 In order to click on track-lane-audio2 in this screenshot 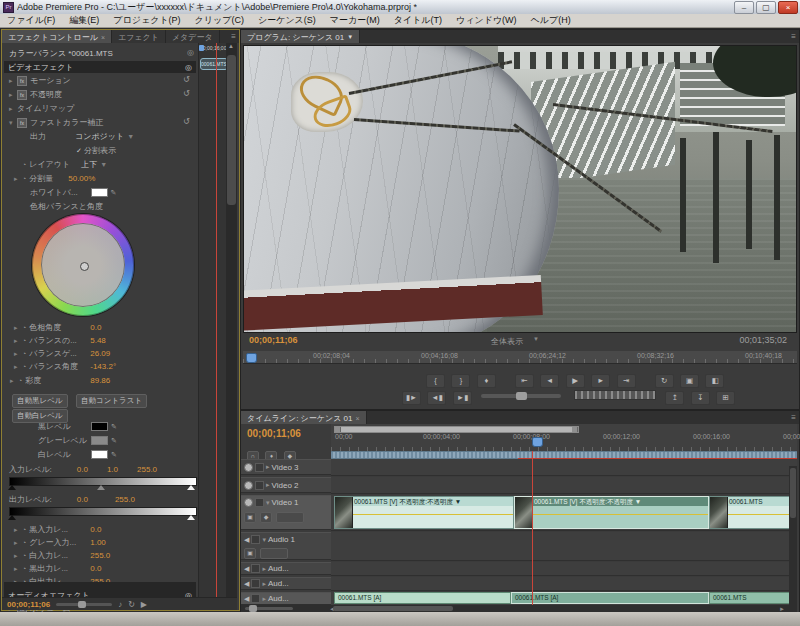, I will do `click(564, 569)`.